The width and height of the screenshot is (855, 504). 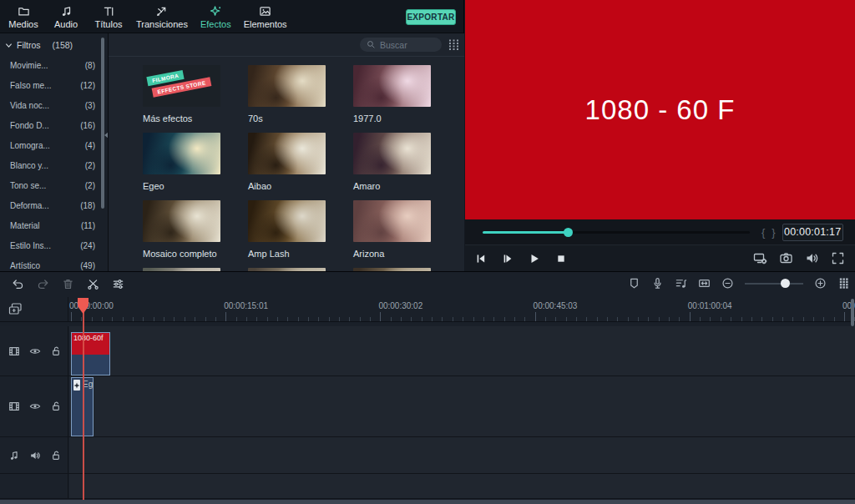 I want to click on tab-label: Audio, so click(x=66, y=24).